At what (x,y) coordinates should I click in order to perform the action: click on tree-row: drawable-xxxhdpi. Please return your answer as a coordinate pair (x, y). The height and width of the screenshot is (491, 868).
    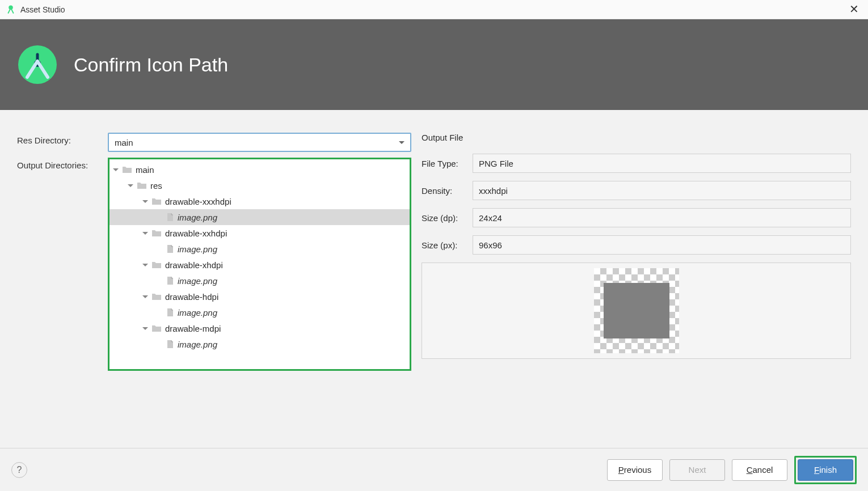
    Looking at the image, I should click on (260, 201).